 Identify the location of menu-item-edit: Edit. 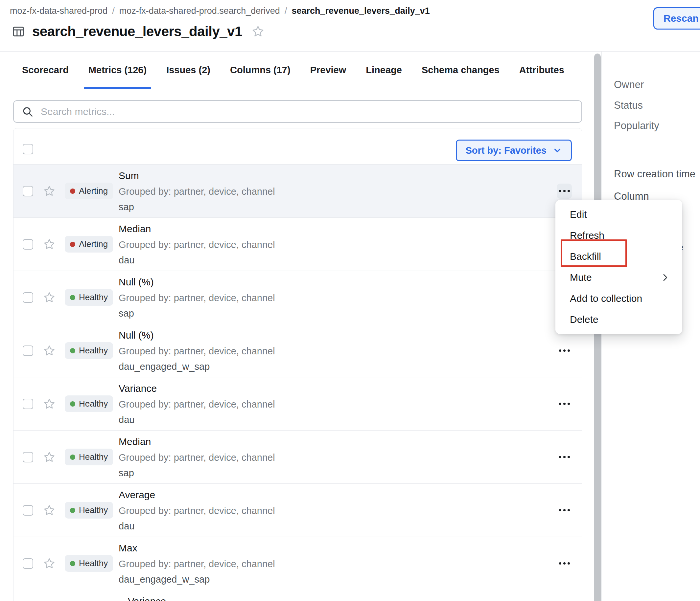
(619, 214).